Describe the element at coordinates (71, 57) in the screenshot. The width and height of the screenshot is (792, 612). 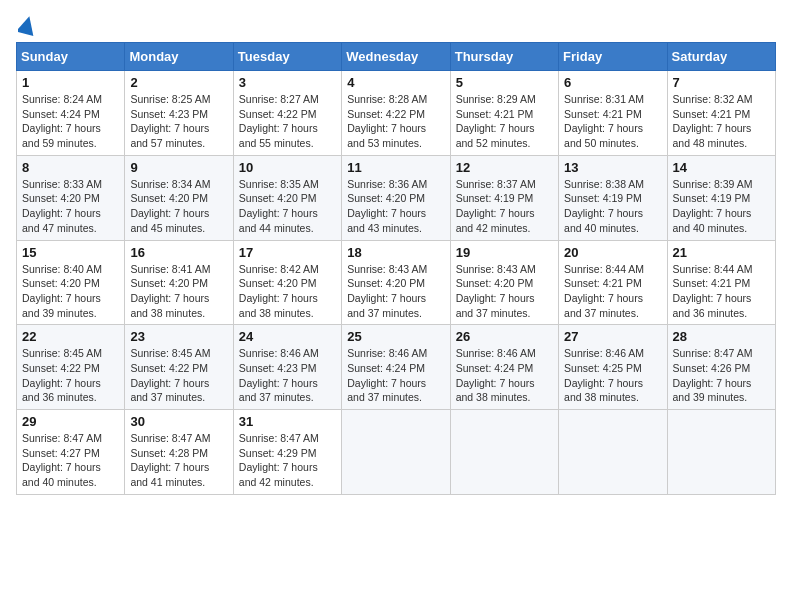
I see `col-header-sunday: Sunday` at that location.